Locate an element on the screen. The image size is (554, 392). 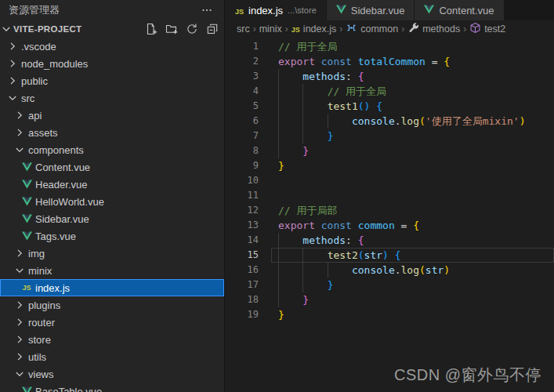
line-number: 13 is located at coordinates (242, 226).